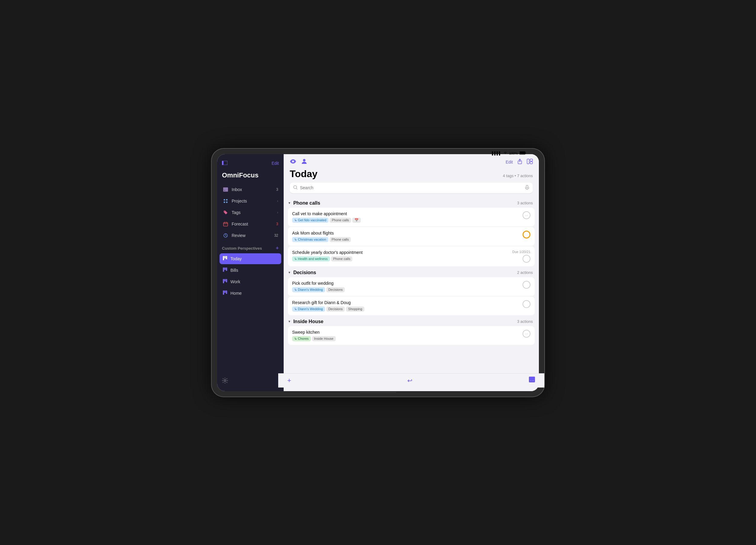 The image size is (756, 545). Describe the element at coordinates (527, 188) in the screenshot. I see `mic-icon` at that location.